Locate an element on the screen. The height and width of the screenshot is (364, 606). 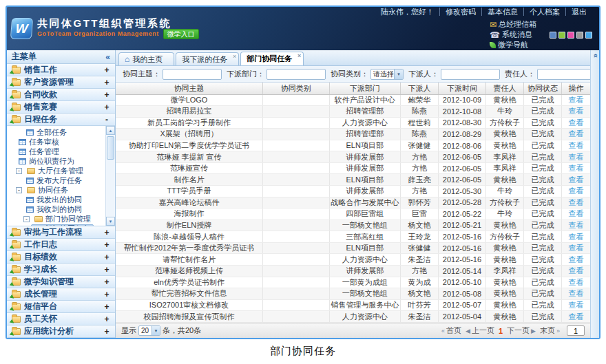
sidebar-tree-item: 岗位职责行为 is located at coordinates (56, 161).